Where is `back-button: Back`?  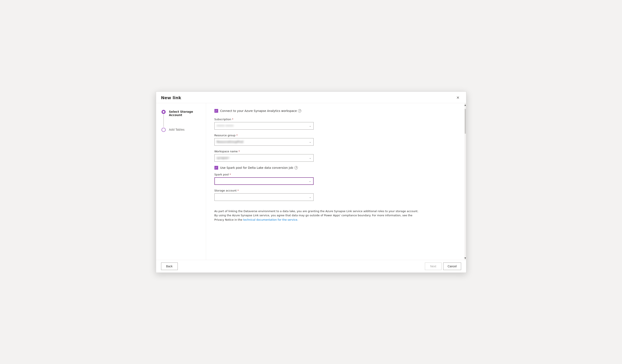 back-button: Back is located at coordinates (169, 266).